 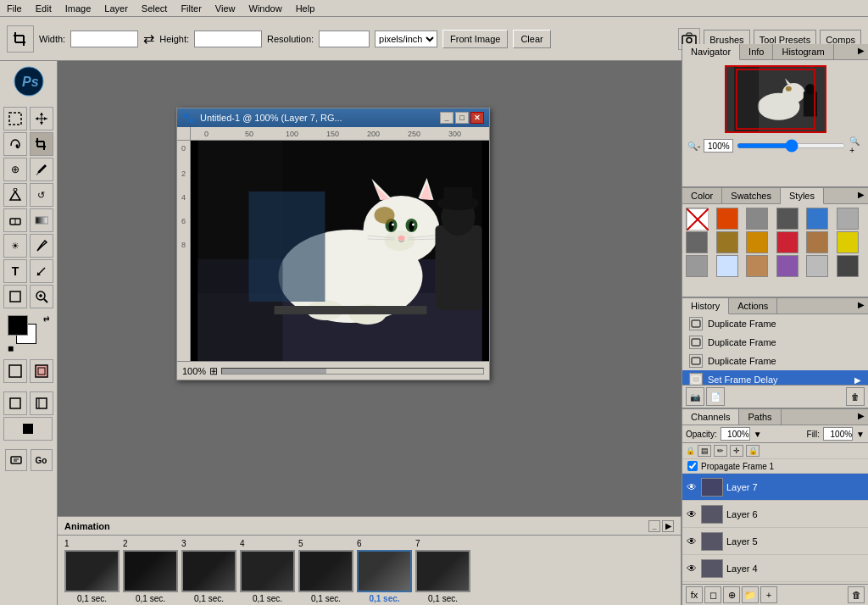 I want to click on frame-item-4: 50,1 sec., so click(x=326, y=571).